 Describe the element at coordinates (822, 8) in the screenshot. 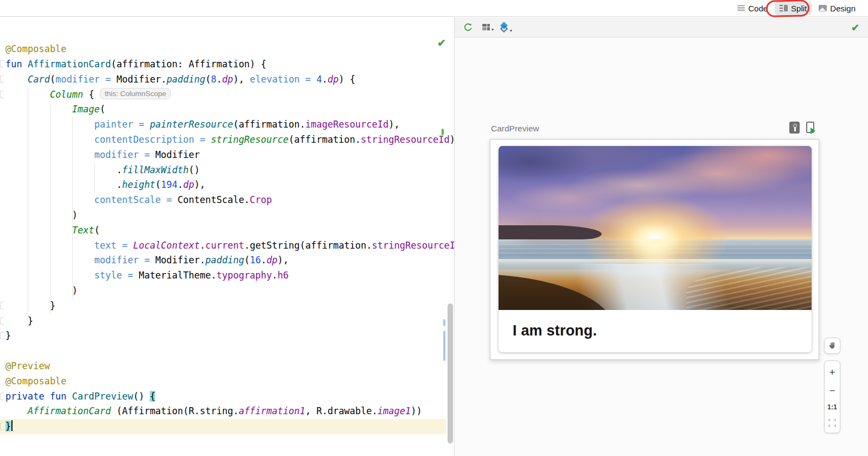

I see `design-icon` at that location.